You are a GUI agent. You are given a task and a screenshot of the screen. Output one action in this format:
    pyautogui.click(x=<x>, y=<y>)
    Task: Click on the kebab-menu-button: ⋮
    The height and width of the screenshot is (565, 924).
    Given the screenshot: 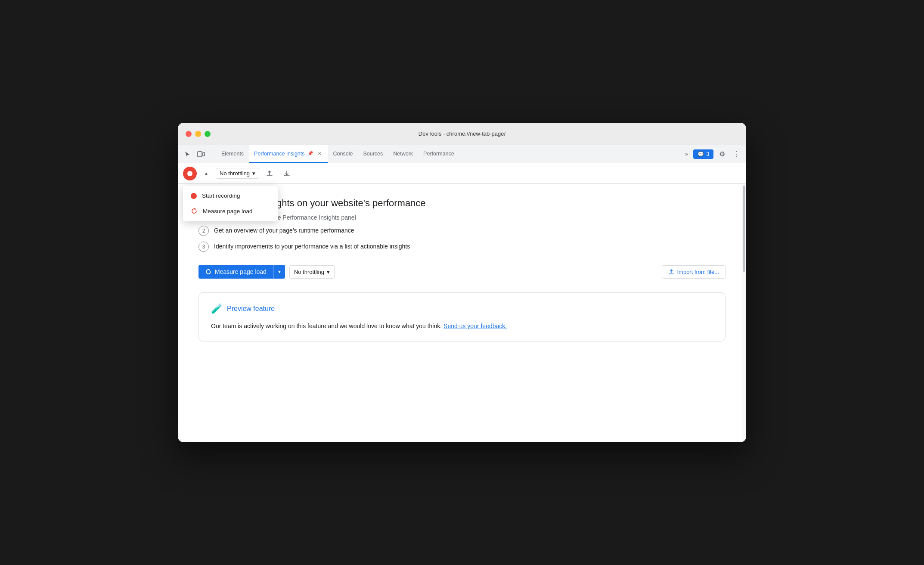 What is the action you would take?
    pyautogui.click(x=737, y=154)
    